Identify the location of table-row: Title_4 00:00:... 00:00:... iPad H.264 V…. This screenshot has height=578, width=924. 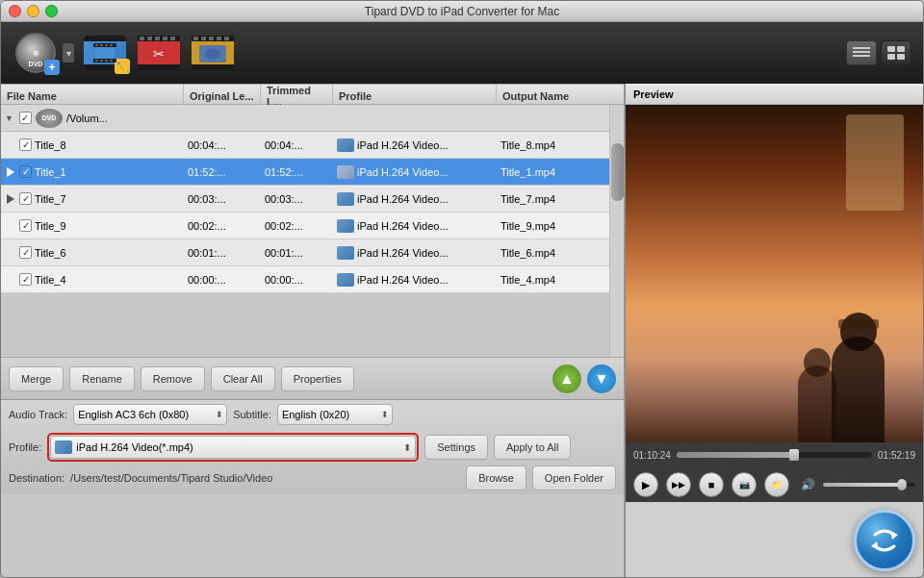
(305, 280).